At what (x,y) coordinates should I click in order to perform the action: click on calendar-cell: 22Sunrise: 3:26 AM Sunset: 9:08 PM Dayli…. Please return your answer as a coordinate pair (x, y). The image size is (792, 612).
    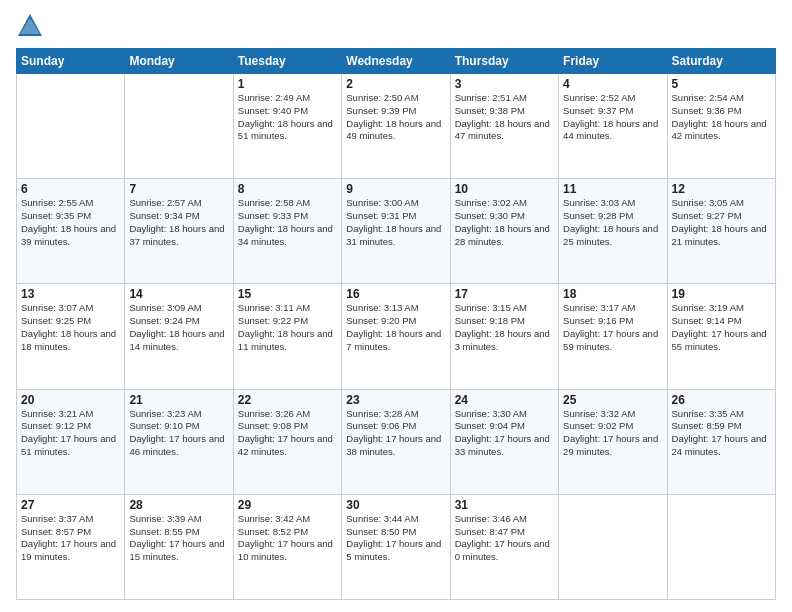
    Looking at the image, I should click on (287, 442).